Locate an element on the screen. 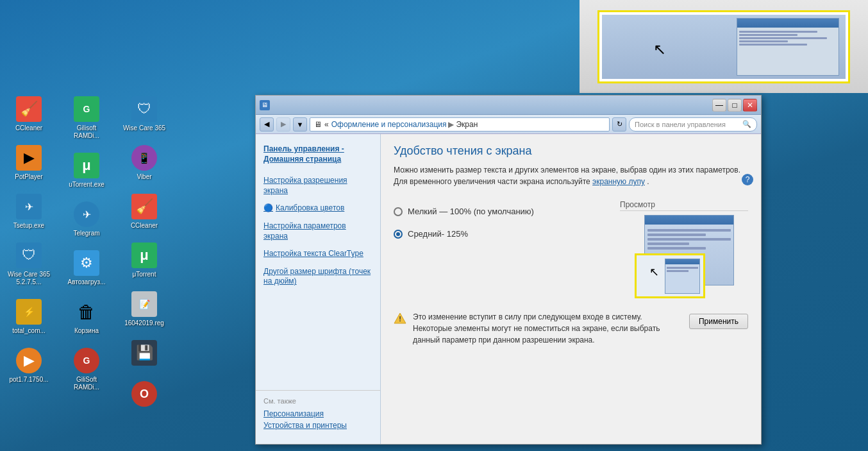  viber-icon: 📱 is located at coordinates (144, 158).